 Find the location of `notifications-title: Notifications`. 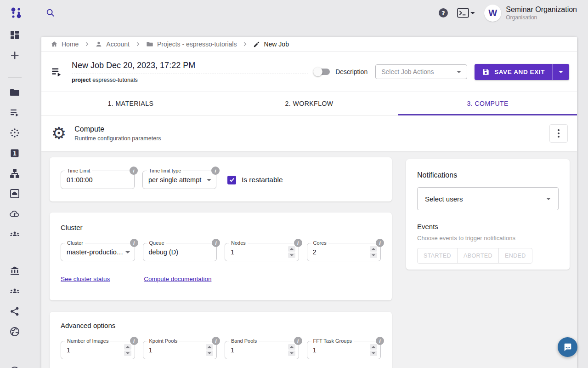

notifications-title: Notifications is located at coordinates (488, 175).